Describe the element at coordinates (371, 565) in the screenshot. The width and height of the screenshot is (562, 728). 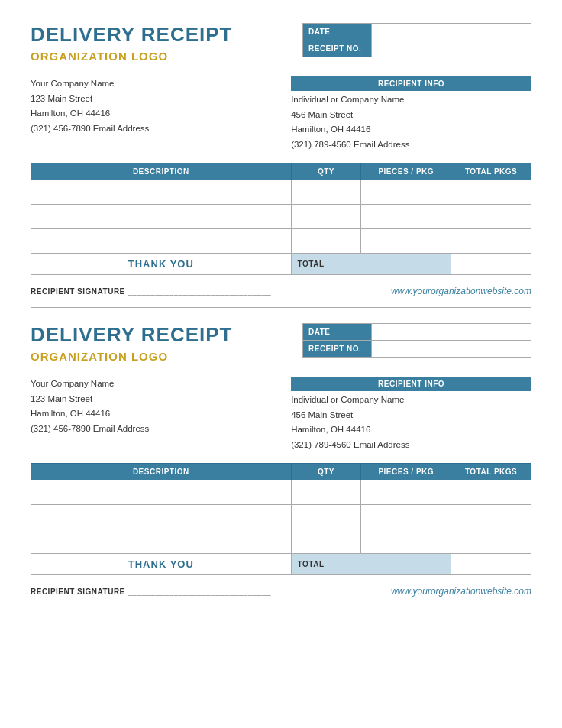
I see `total-label-2: TOTAL` at that location.